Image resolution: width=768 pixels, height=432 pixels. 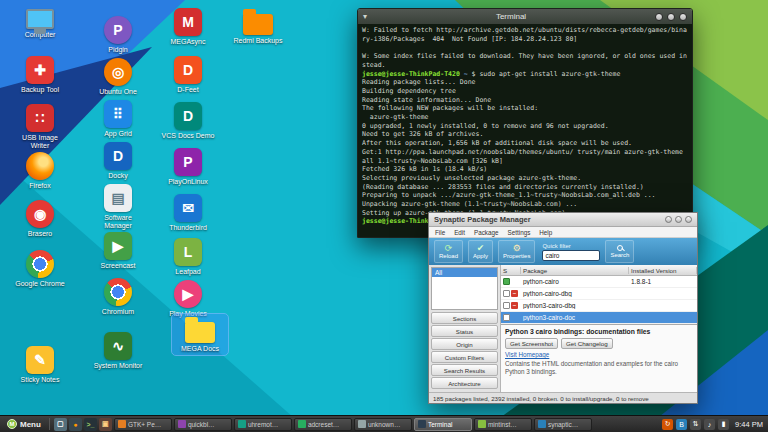 I want to click on desktop-icon-backup-tool: ✚Backup Tool, so click(x=40, y=75).